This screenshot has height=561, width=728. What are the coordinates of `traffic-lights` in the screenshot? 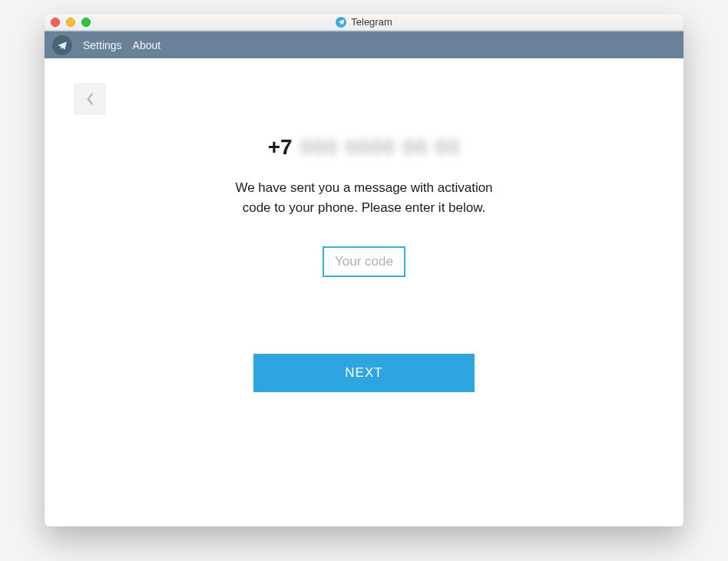 It's located at (71, 22).